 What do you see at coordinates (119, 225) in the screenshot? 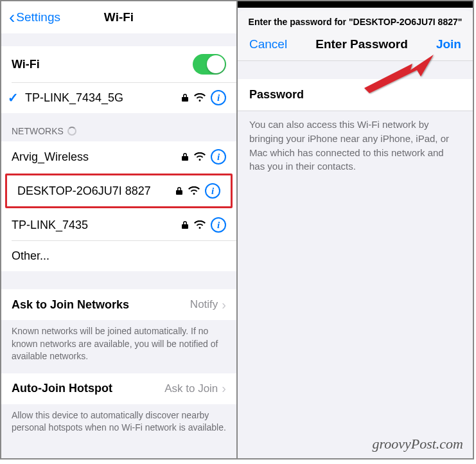
I see `network-row: TP-LINK_7435 i` at bounding box center [119, 225].